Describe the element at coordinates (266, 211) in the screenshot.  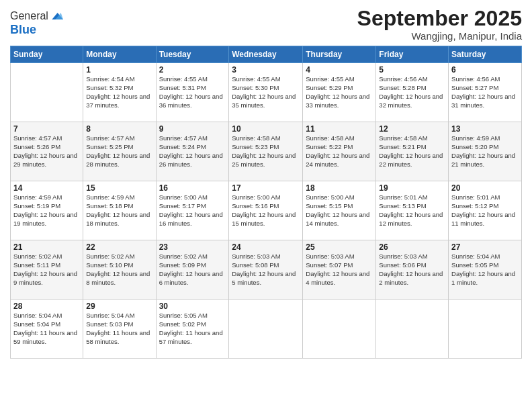
I see `day-info: Sunrise: 5:00 AM Sunset: 5:16 PM Dayligh…` at that location.